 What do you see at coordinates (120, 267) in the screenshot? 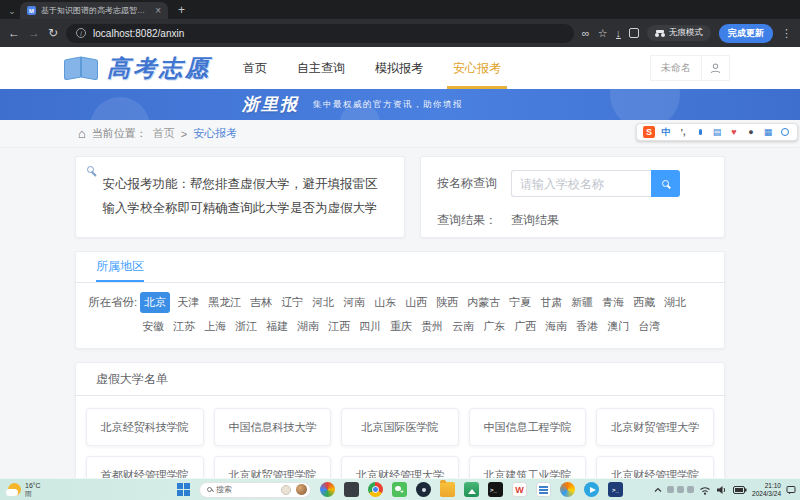
I see `tab-region: 所属地区` at bounding box center [120, 267].